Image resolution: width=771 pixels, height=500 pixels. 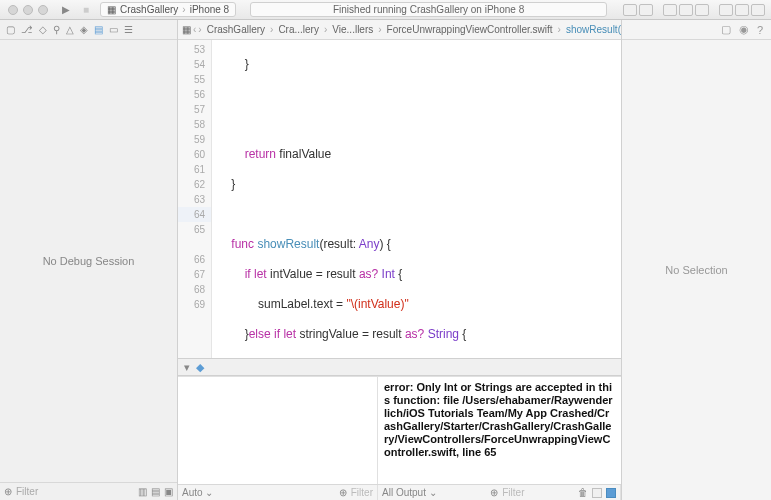 What do you see at coordinates (210, 10) in the screenshot?
I see `scheme-device-label: iPhone 8` at bounding box center [210, 10].